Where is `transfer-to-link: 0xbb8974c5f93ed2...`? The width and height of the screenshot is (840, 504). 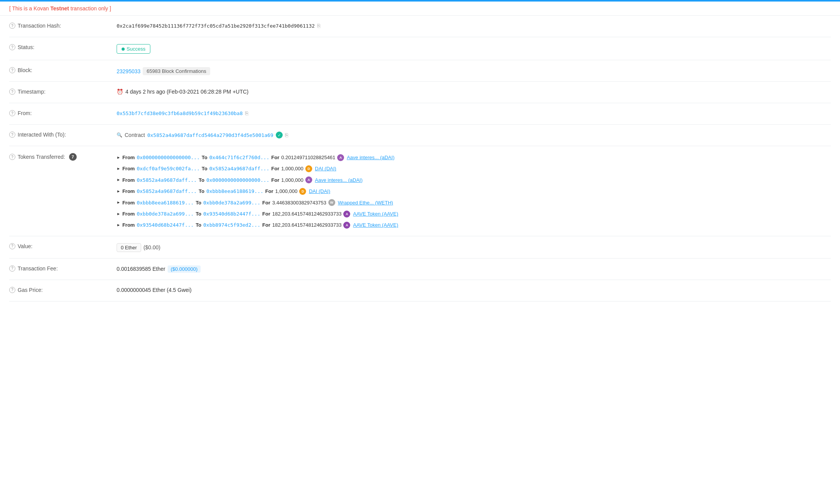 transfer-to-link: 0xbb8974c5f93ed2... is located at coordinates (232, 225).